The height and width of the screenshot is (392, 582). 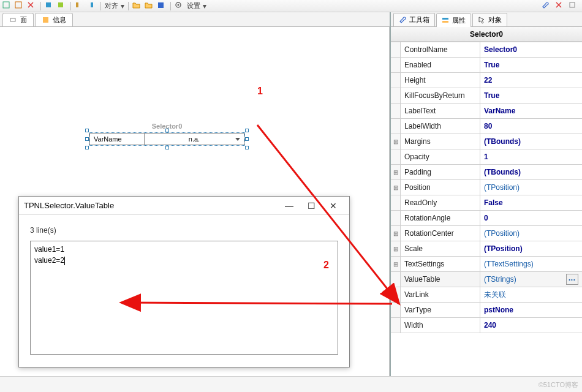 What do you see at coordinates (111, 6) in the screenshot?
I see `align-label: 对齐` at bounding box center [111, 6].